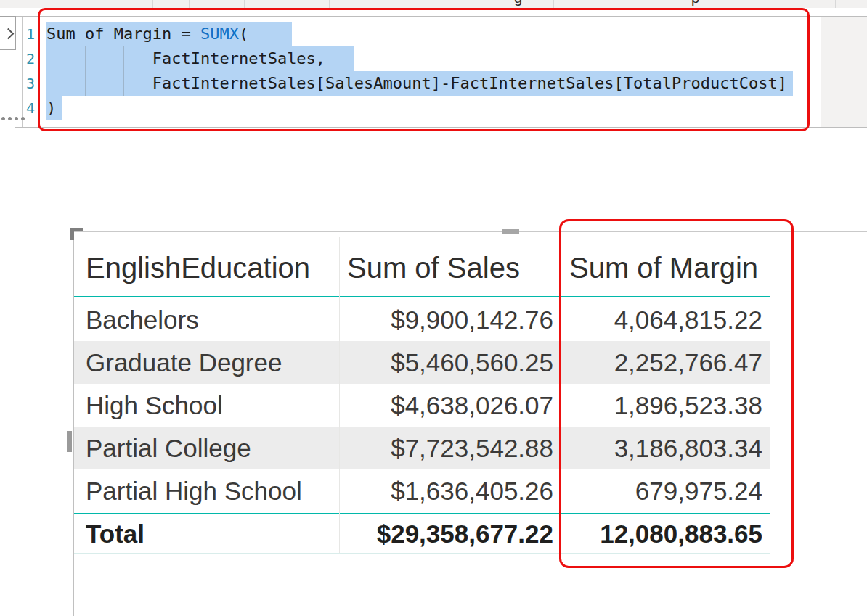  I want to click on table-cell: Partial High School, so click(207, 490).